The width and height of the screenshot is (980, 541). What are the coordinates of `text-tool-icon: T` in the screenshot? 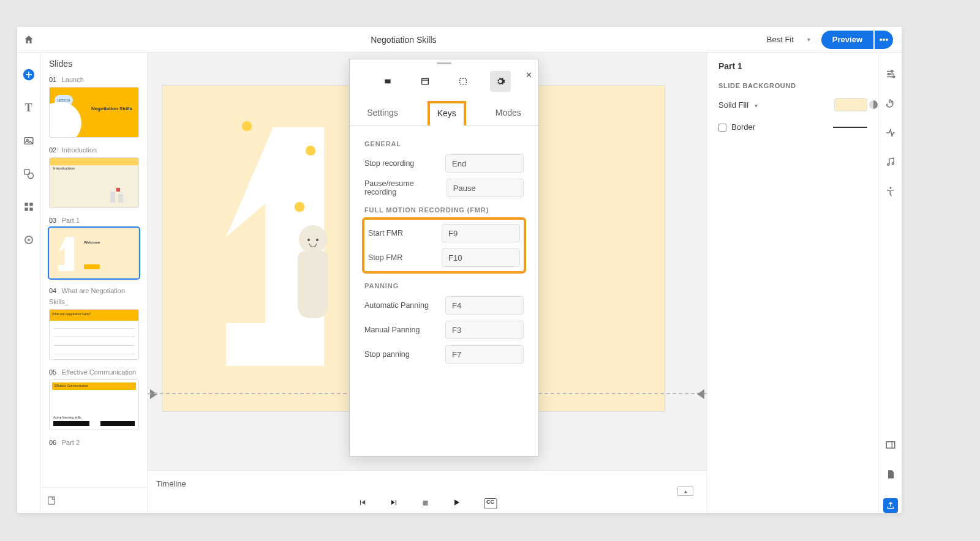 It's located at (29, 108).